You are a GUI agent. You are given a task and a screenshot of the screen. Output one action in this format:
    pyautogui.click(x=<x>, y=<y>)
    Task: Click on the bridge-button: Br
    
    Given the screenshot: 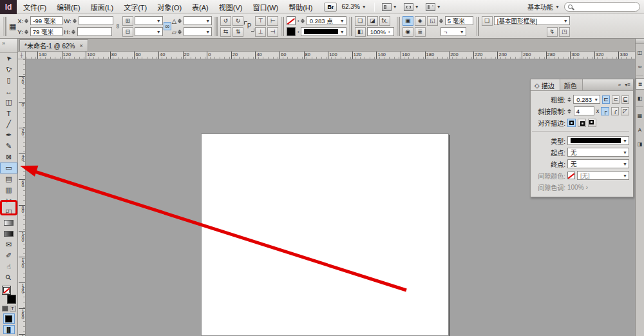 What is the action you would take?
    pyautogui.click(x=330, y=7)
    